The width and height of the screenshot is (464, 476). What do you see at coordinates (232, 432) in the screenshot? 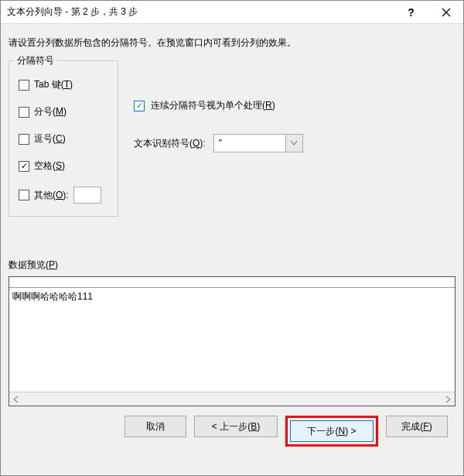
I see `button-row: 取消 < 上一步(B) 下一步(N) > 完成(F)` at bounding box center [232, 432].